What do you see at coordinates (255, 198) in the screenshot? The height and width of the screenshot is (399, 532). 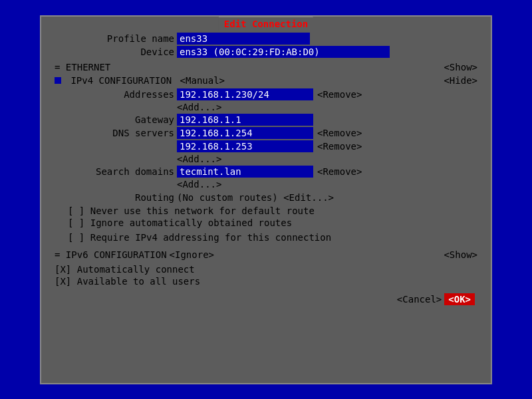 I see `routing-value: (No custom routes) <Edit...>` at bounding box center [255, 198].